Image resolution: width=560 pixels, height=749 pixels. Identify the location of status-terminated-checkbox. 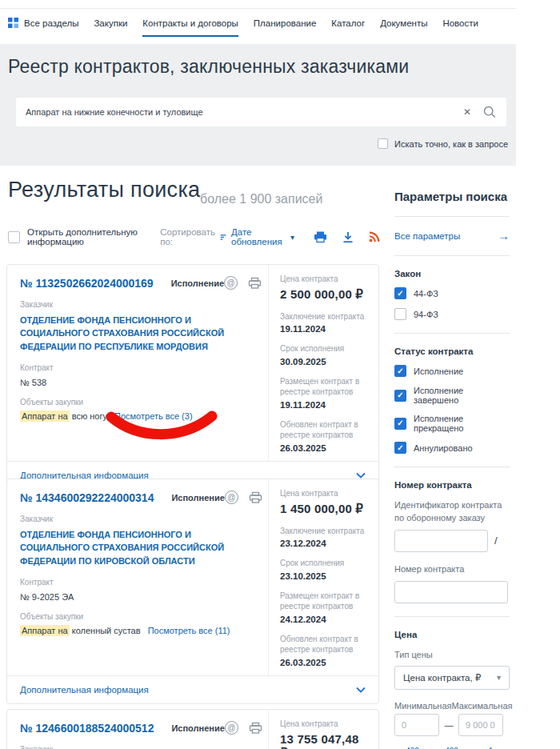
(400, 424).